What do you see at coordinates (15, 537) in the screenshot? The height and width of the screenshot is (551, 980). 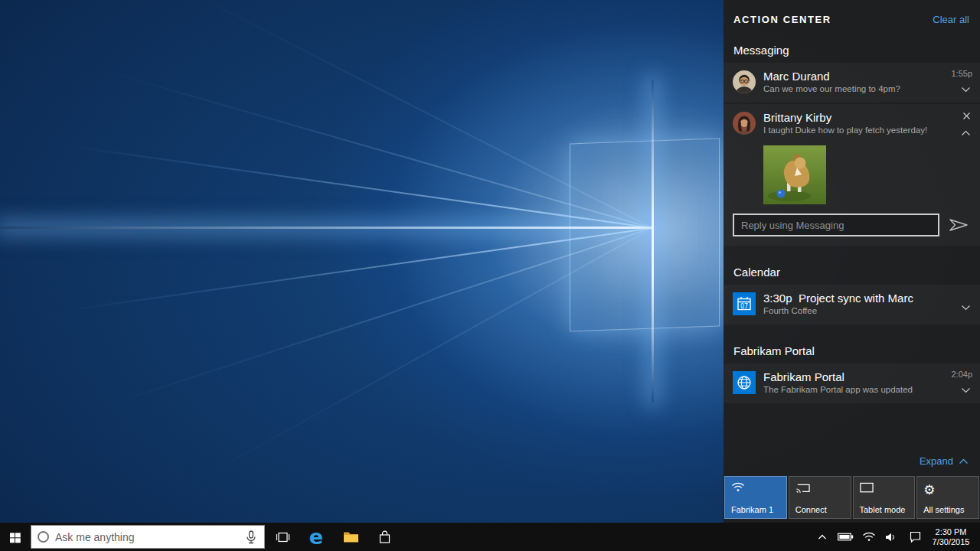 I see `windows-logo-icon` at bounding box center [15, 537].